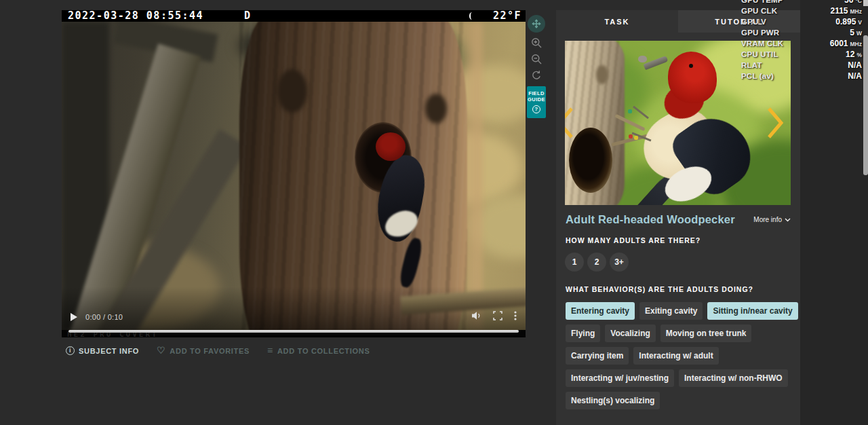 The width and height of the screenshot is (868, 425). What do you see at coordinates (536, 99) in the screenshot?
I see `field-guide-label: GUIDE` at bounding box center [536, 99].